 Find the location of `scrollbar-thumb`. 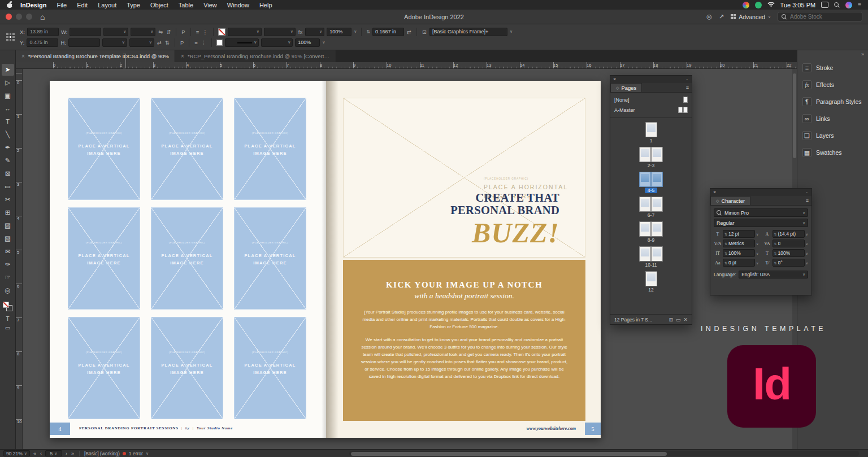

scrollbar-thumb is located at coordinates (509, 454).